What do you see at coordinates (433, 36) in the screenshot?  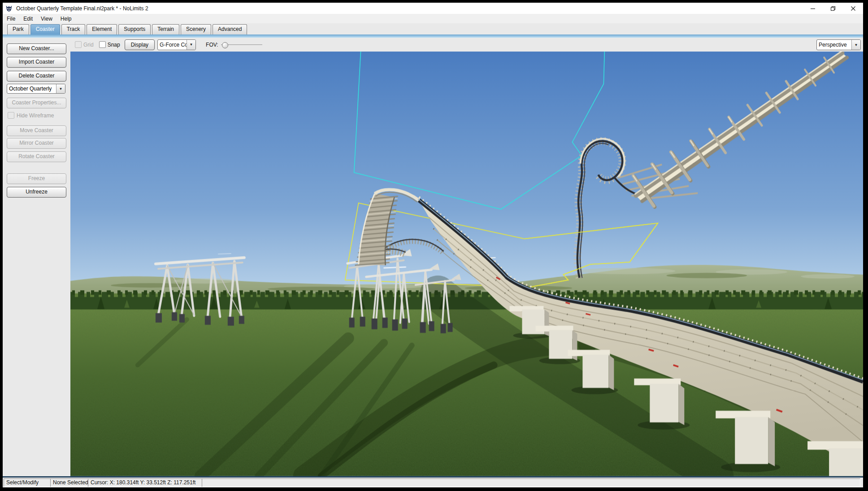 I see `tab-accent-strip` at bounding box center [433, 36].